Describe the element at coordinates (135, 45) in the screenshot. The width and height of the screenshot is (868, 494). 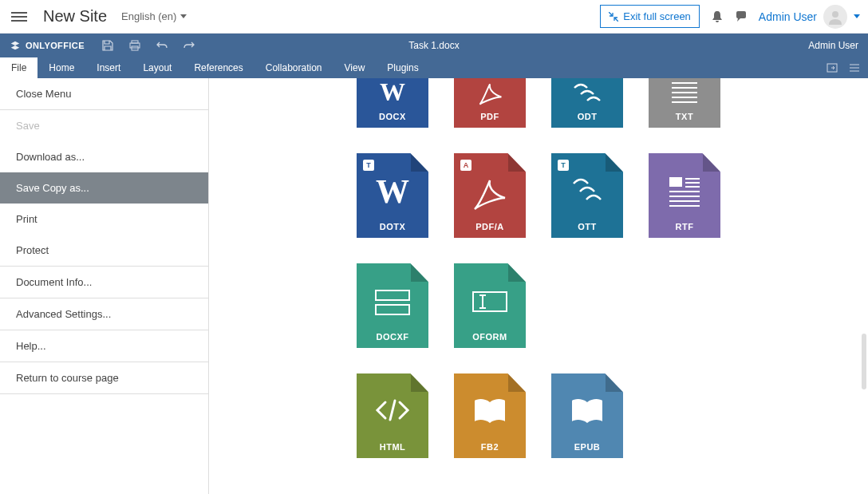
I see `print-icon` at that location.